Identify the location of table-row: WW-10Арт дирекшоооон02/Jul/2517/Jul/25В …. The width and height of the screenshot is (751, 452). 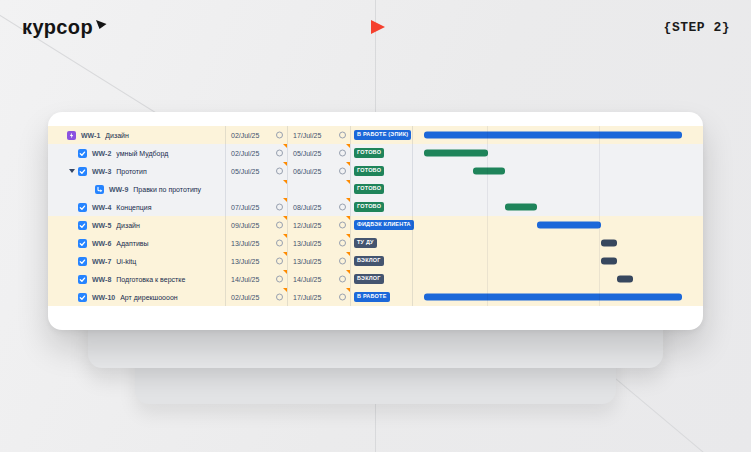
(376, 297).